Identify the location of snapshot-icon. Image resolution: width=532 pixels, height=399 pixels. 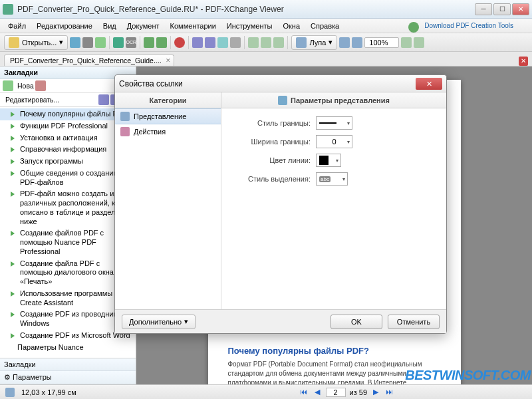
(198, 43).